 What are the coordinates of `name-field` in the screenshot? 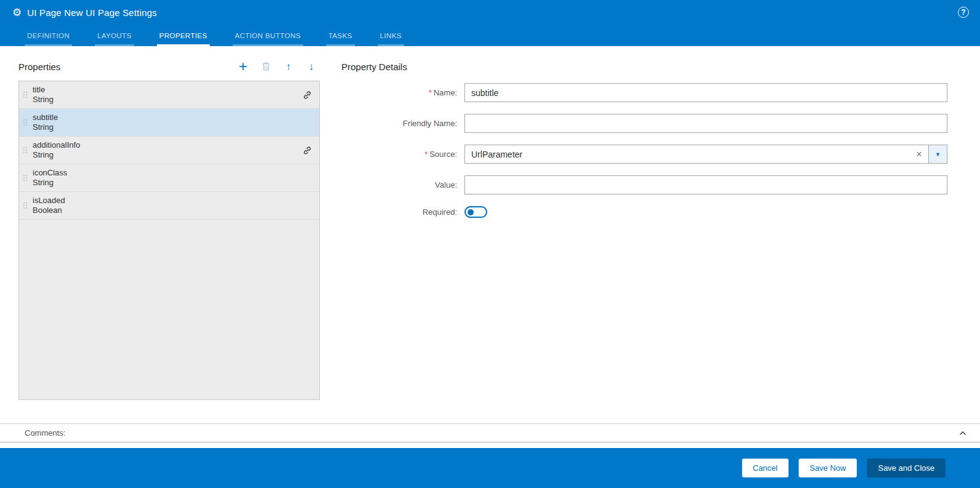 It's located at (706, 92).